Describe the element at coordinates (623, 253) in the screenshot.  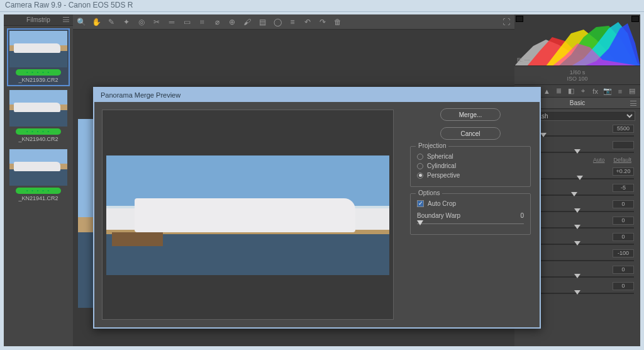
I see `blacks-value: -100` at that location.